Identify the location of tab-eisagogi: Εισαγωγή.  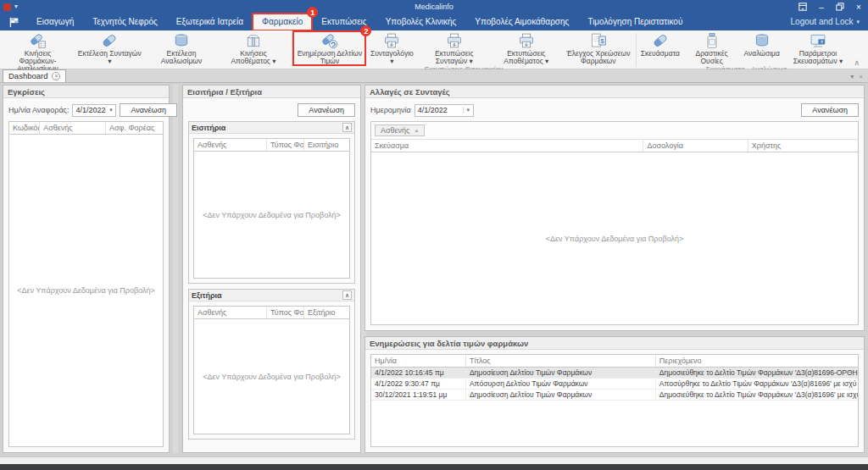
(55, 22).